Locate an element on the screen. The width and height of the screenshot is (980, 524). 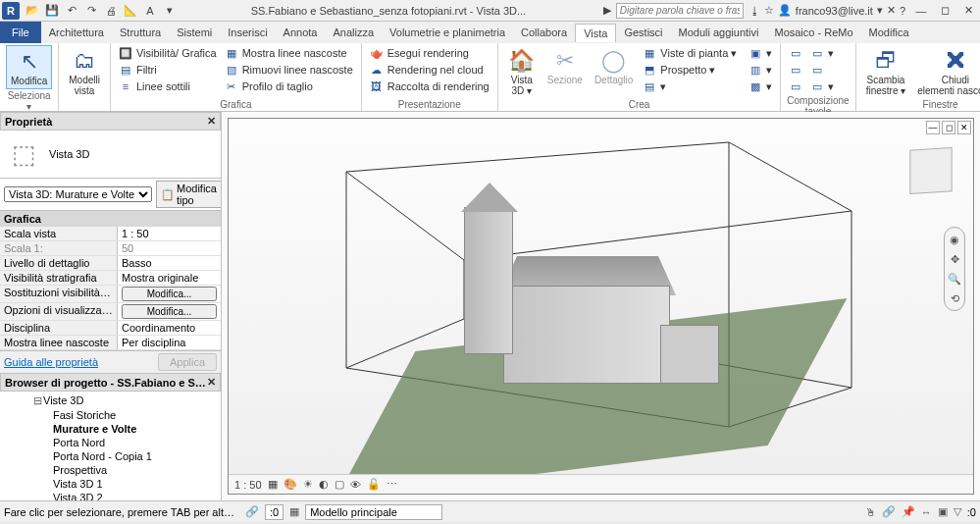
tree-item: Fasi Storiche is located at coordinates (110, 415).